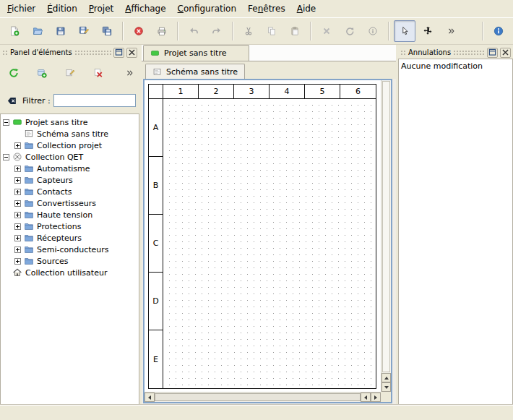  I want to click on scroll-up-button, so click(386, 377).